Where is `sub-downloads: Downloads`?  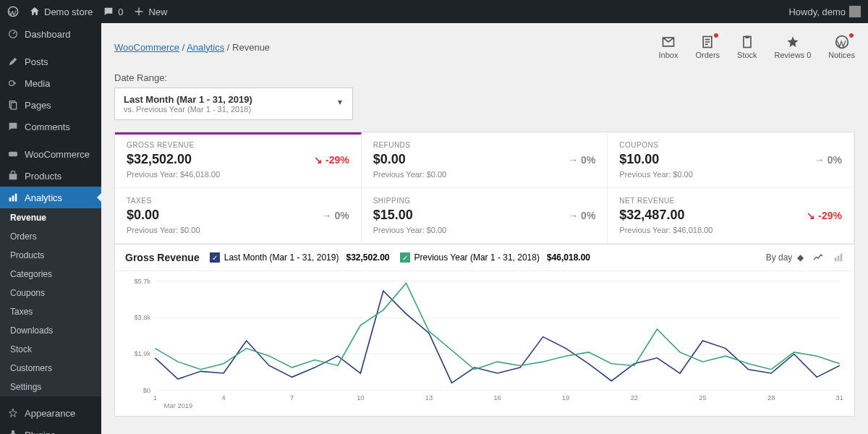
sub-downloads: Downloads is located at coordinates (51, 331).